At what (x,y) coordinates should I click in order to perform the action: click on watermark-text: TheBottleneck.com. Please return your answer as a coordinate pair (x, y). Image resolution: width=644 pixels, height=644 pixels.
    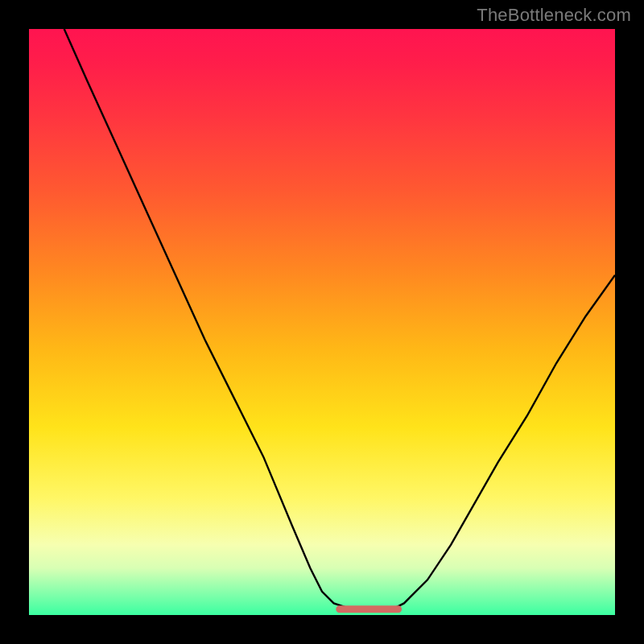
    Looking at the image, I should click on (554, 15).